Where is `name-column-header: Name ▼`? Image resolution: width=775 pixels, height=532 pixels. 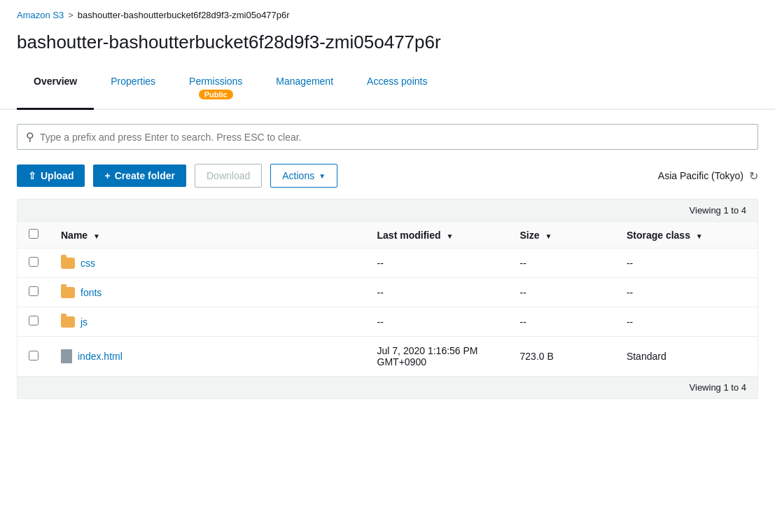 name-column-header: Name ▼ is located at coordinates (208, 235).